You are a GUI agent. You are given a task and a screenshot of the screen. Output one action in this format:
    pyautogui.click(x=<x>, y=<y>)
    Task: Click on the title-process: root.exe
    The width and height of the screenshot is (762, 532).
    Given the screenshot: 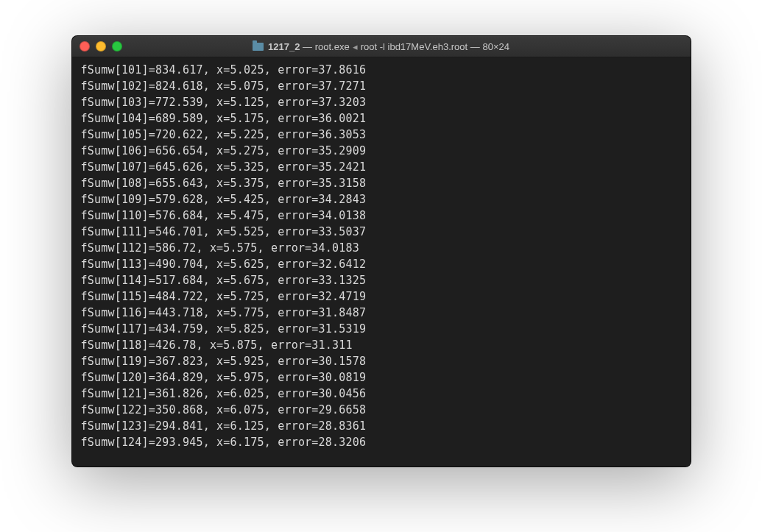 What is the action you would take?
    pyautogui.click(x=333, y=47)
    